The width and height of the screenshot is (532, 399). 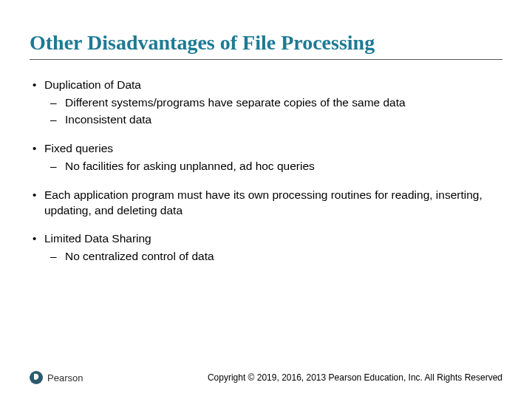 I want to click on bullet-text: Limited Data Sharing, so click(x=98, y=238).